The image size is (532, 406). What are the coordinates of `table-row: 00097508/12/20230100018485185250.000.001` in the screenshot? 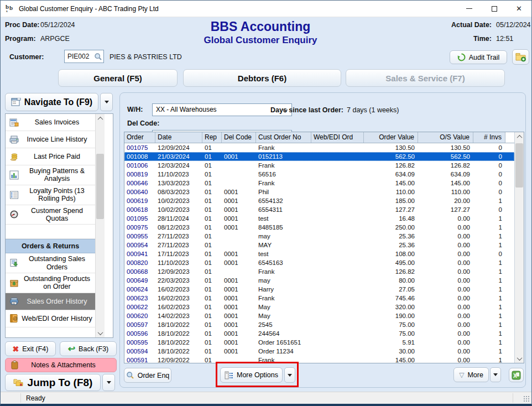 It's located at (320, 227).